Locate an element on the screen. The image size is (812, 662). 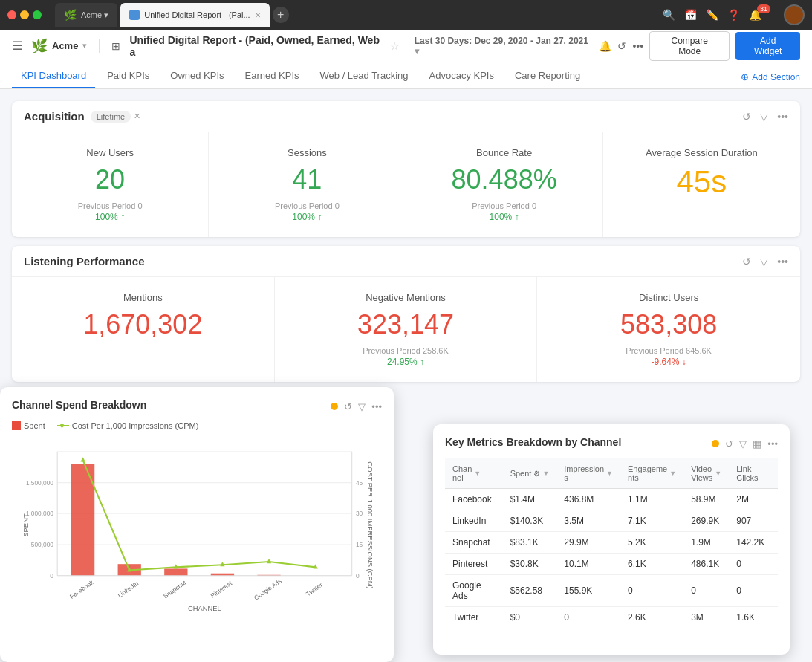
key-metrics-title: Key Metrics Breakdown by Channel is located at coordinates (533, 442).